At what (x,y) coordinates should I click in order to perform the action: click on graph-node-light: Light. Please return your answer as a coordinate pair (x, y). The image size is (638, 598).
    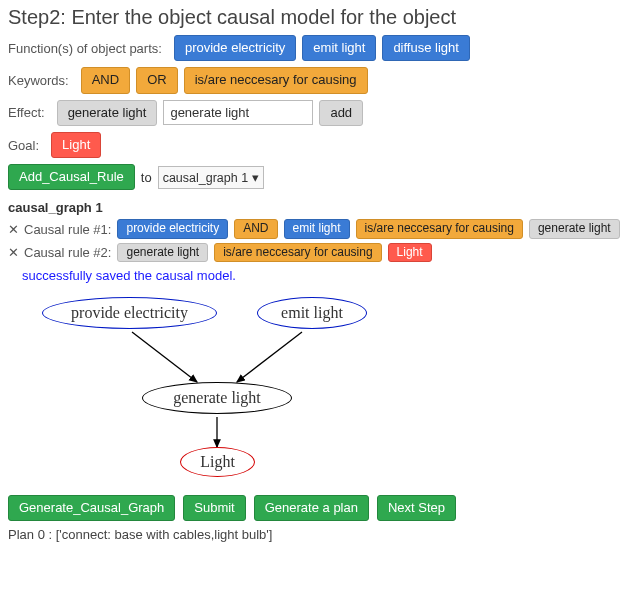
    Looking at the image, I should click on (218, 462).